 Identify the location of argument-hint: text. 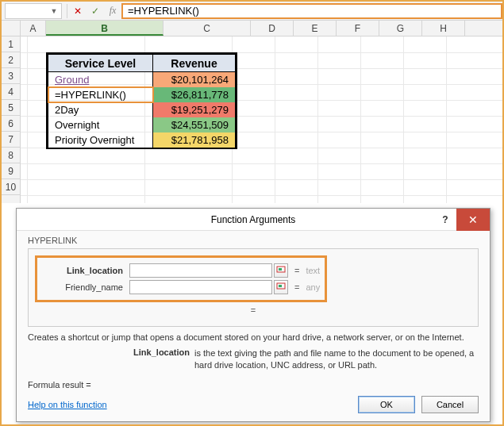
(313, 271).